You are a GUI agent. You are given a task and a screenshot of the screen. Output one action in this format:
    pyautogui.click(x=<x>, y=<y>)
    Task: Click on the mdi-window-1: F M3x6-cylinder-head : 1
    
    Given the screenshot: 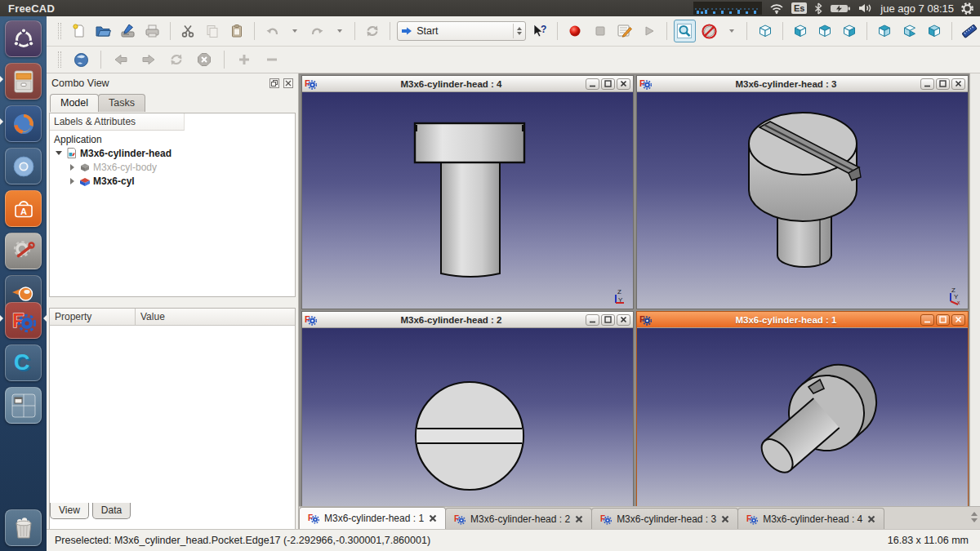 What is the action you would take?
    pyautogui.click(x=802, y=408)
    